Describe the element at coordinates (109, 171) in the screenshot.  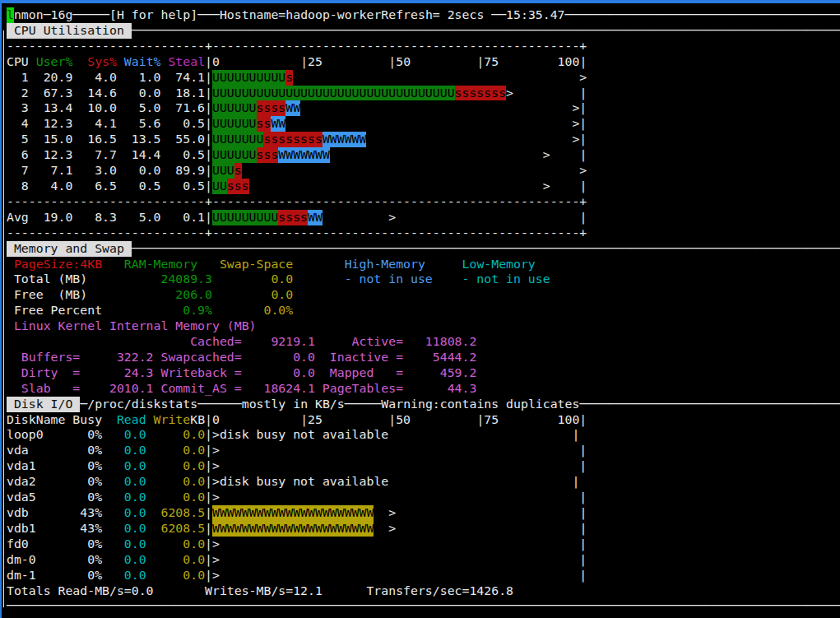
I see `cpu-row-7-seg: 7 7.1 3.0 0.0 89.9|` at that location.